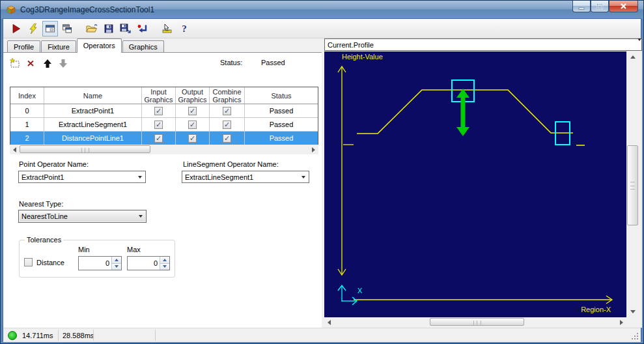  Describe the element at coordinates (143, 29) in the screenshot. I see `reset-icon` at that location.